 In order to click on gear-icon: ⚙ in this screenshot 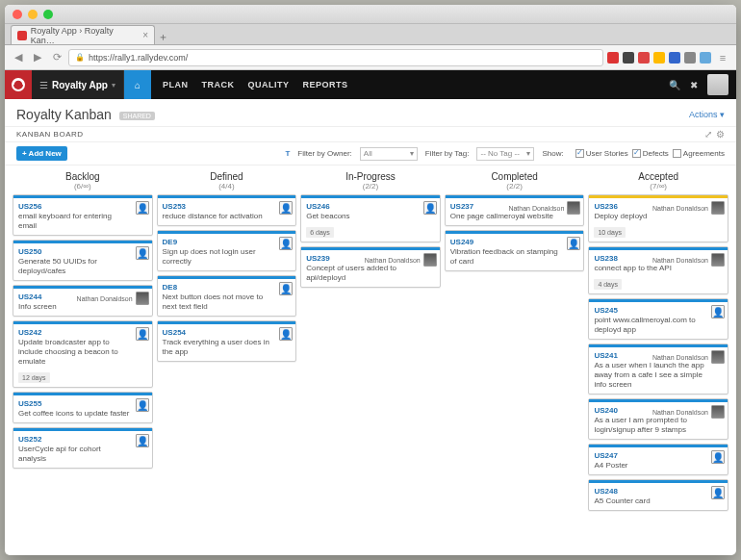, I will do `click(721, 135)`.